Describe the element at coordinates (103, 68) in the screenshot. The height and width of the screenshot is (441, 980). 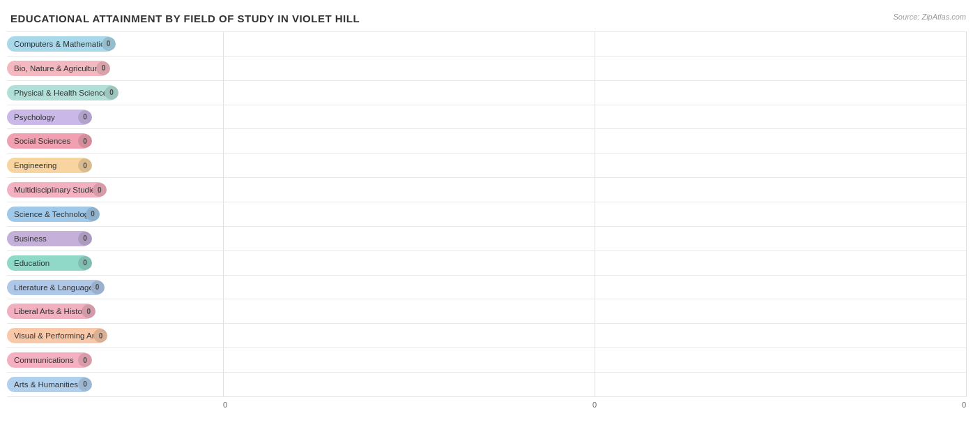
I see `bar-value-bio-nature: 0` at that location.